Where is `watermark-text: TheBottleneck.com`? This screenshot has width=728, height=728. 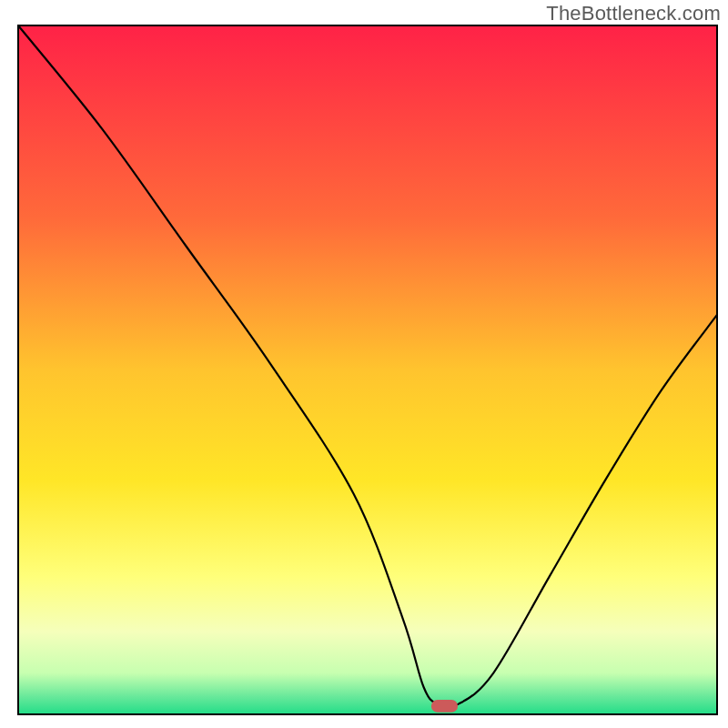 watermark-text: TheBottleneck.com is located at coordinates (633, 14).